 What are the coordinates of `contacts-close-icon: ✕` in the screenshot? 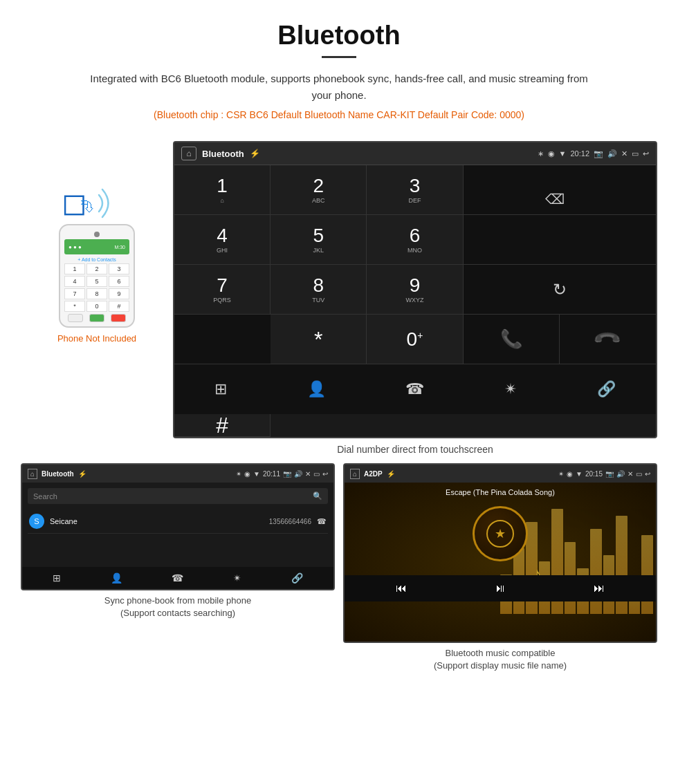 It's located at (308, 474).